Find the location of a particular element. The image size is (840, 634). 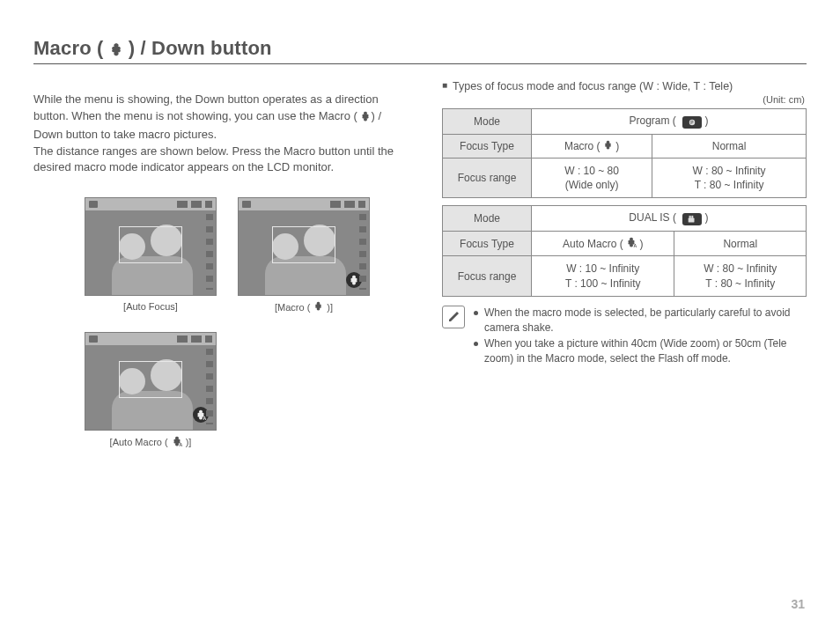

cell-range-macro: W : 10 ~ 80 (Wide only) is located at coordinates (592, 178).